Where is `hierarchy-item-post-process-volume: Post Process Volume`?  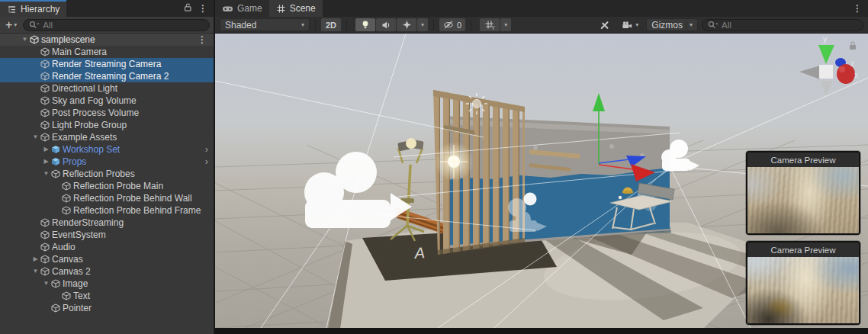
hierarchy-item-post-process-volume: Post Process Volume is located at coordinates (107, 113).